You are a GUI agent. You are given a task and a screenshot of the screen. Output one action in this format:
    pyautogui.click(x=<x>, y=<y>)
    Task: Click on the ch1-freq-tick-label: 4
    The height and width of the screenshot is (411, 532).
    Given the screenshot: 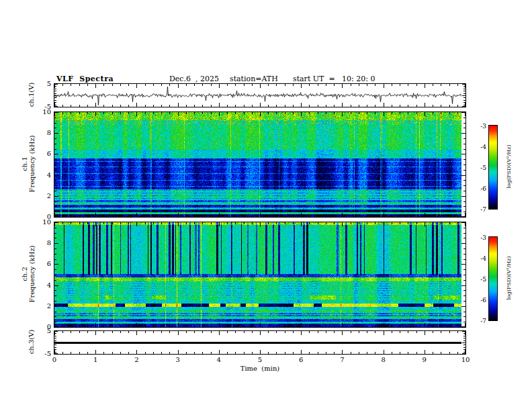 What is the action you would take?
    pyautogui.click(x=44, y=175)
    